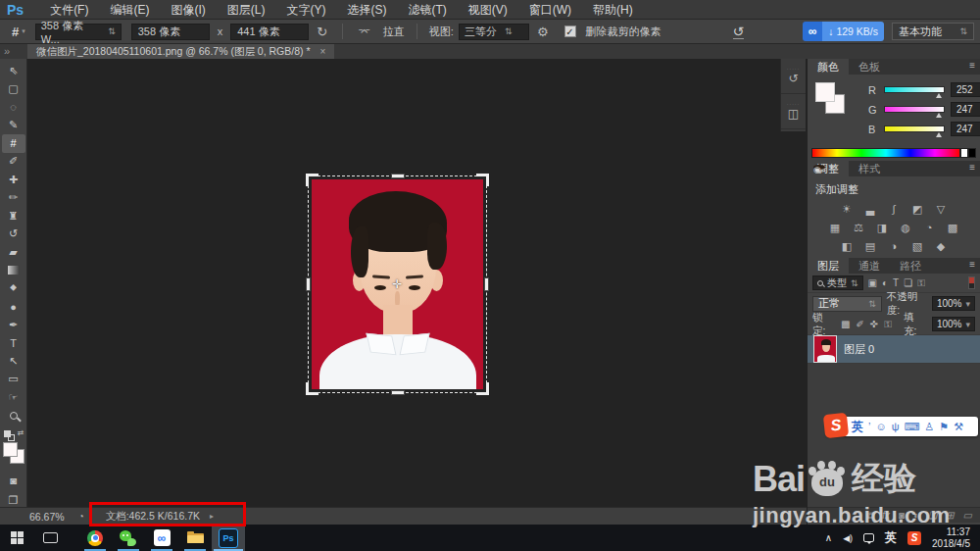  Describe the element at coordinates (858, 427) in the screenshot. I see `ime-language-toggle: 英` at that location.